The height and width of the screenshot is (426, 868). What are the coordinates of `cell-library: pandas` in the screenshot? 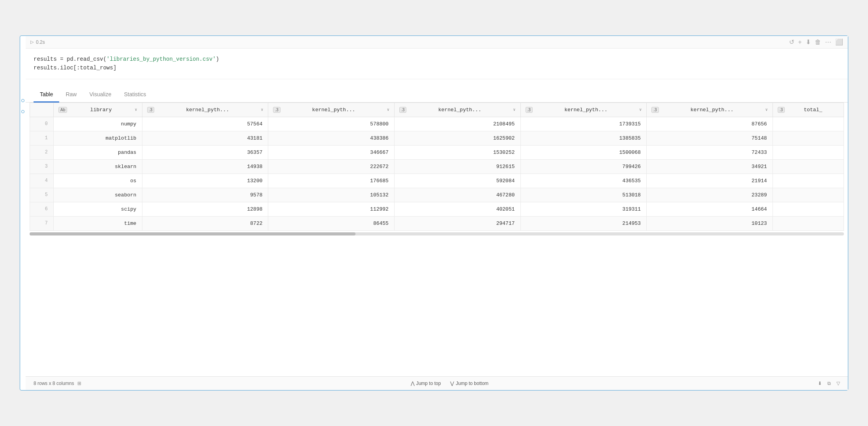 It's located at (98, 152).